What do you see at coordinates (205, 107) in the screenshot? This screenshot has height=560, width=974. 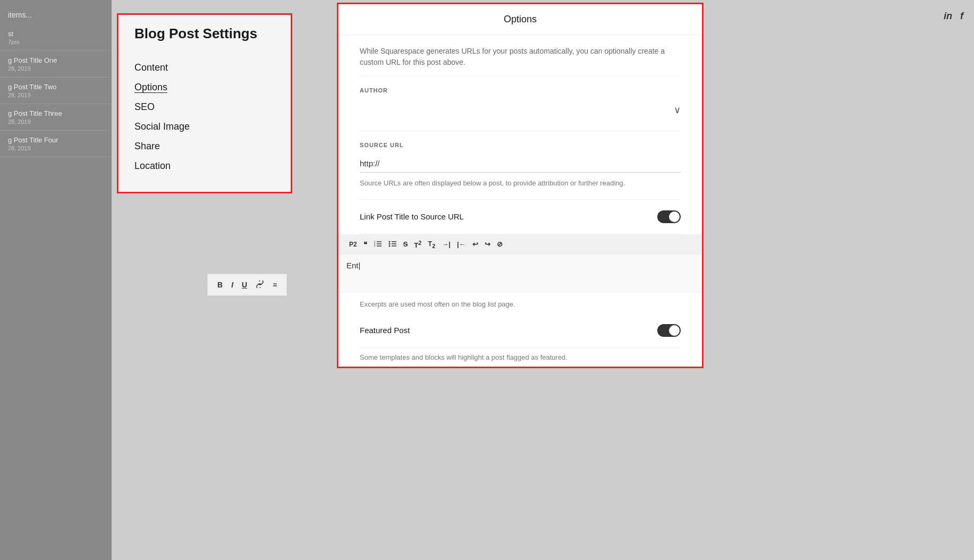 I see `nav-item-seo: SEO` at bounding box center [205, 107].